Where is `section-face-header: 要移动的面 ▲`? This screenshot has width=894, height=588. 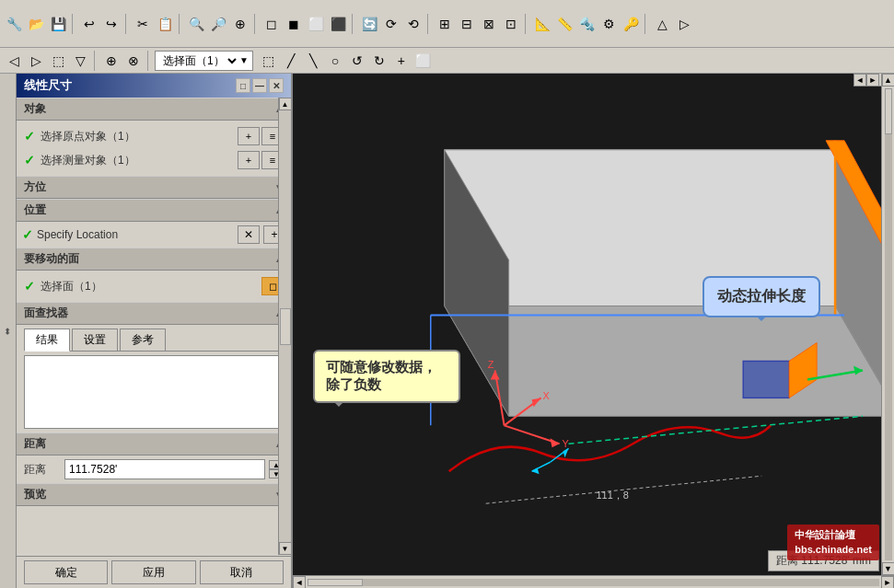 section-face-header: 要移动的面 ▲ is located at coordinates (154, 259).